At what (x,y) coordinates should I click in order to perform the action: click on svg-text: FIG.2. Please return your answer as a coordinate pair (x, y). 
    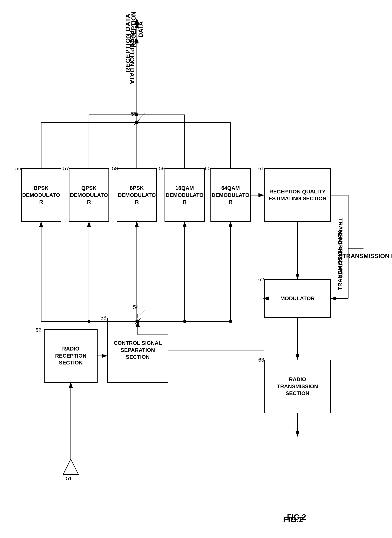
    Looking at the image, I should click on (293, 519).